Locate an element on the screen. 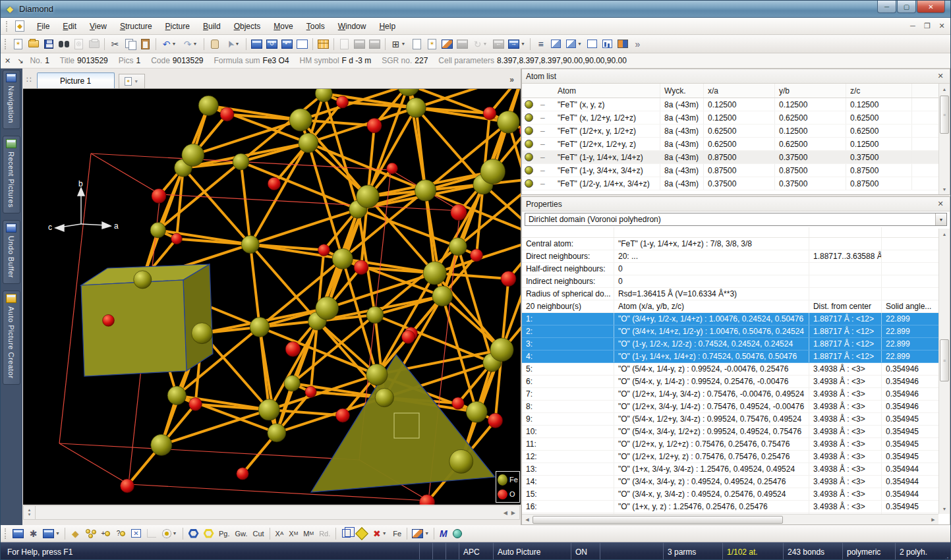  sidebar-tab-auto-picture-creator: Auto Picture Creator is located at coordinates (12, 337).